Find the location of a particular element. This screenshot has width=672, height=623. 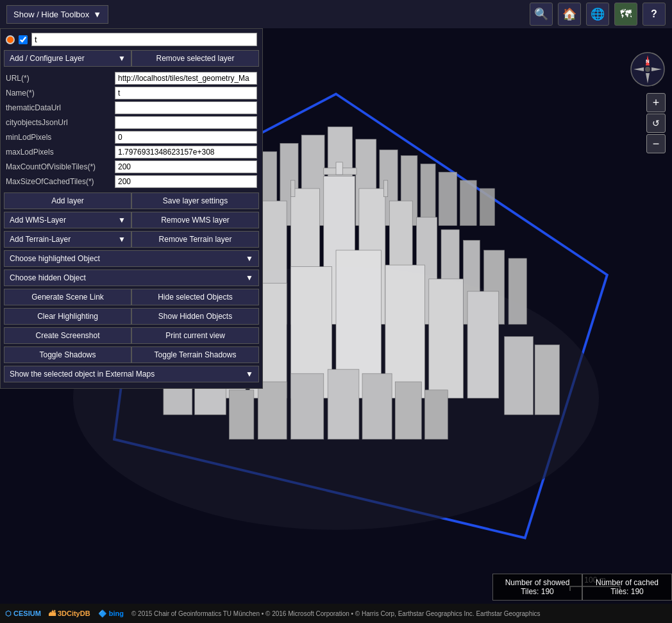

hide-objects-button: Hide selected Objects is located at coordinates (195, 297).